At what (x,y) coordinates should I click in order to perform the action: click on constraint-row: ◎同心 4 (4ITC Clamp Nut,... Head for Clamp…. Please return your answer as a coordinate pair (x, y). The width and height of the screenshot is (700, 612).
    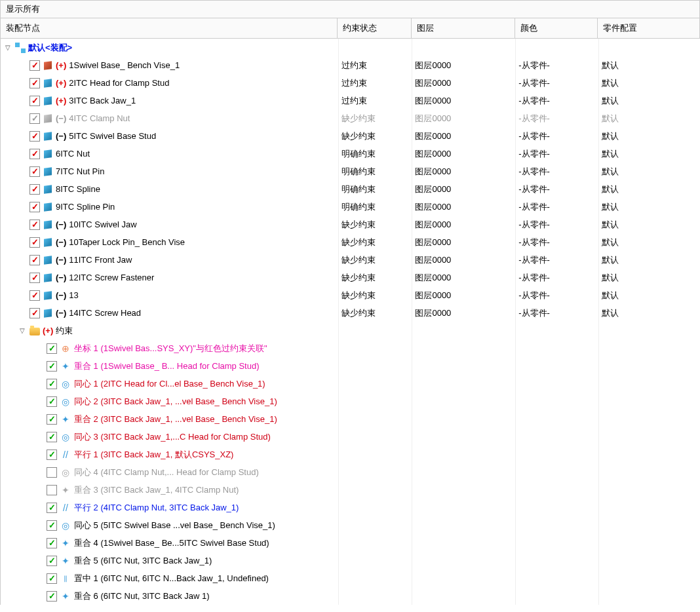
    Looking at the image, I should click on (350, 472).